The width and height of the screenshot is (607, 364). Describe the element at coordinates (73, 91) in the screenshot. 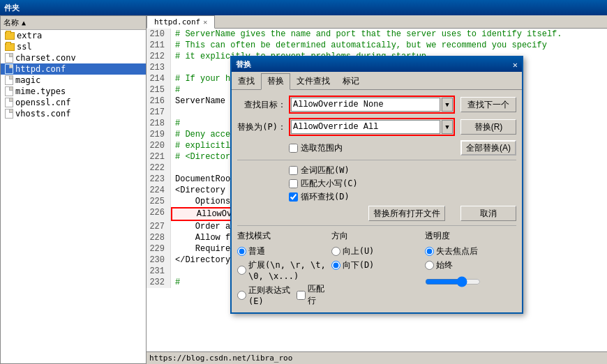

I see `tree-item-mime: mime.types` at that location.